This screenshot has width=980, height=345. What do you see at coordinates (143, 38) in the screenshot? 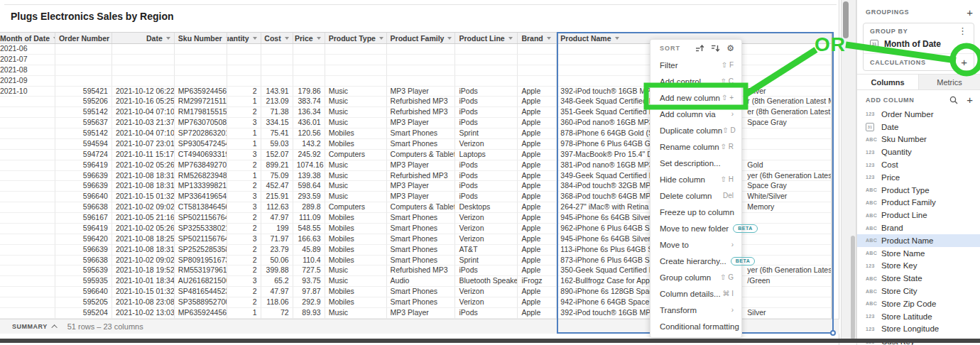
I see `column-header-date: Date` at bounding box center [143, 38].